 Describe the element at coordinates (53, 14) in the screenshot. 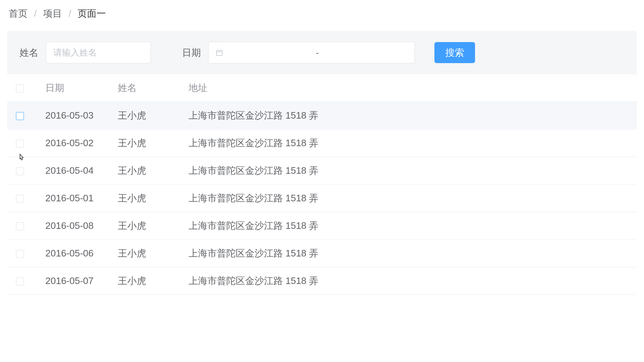

I see `breadcrumb-project: 项目` at that location.